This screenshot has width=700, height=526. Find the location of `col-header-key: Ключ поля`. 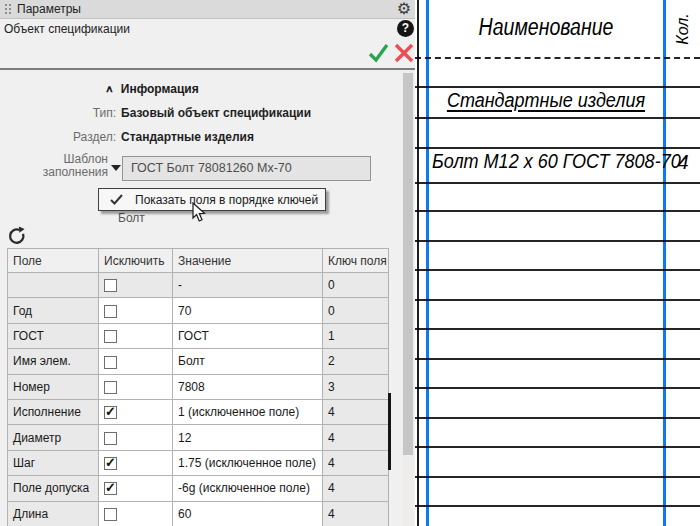

col-header-key: Ключ поля is located at coordinates (356, 261).